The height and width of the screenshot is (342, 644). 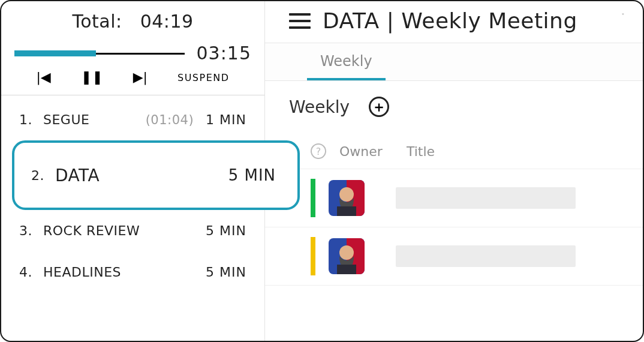 I want to click on item-number: 1., so click(x=27, y=120).